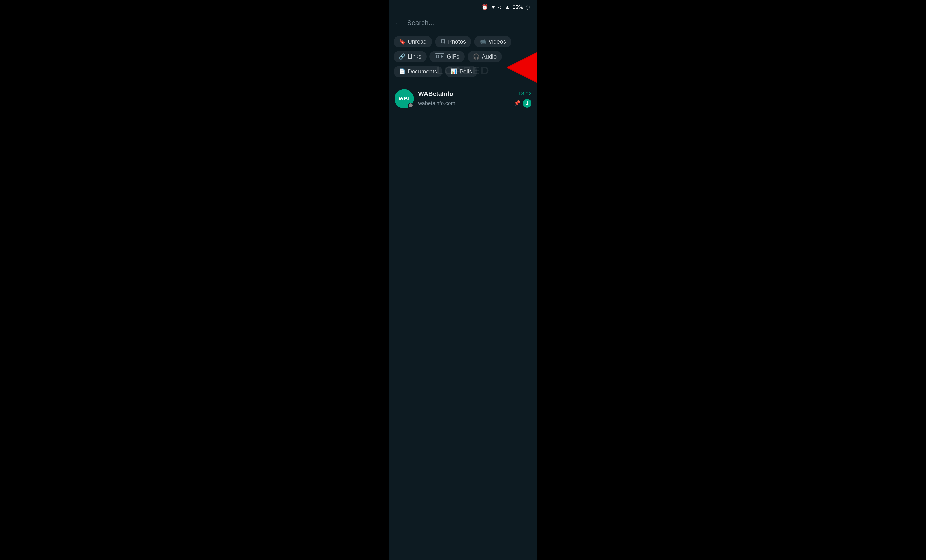 Image resolution: width=926 pixels, height=560 pixels. Describe the element at coordinates (466, 104) in the screenshot. I see `chat-preview: wabetainfo.com` at that location.